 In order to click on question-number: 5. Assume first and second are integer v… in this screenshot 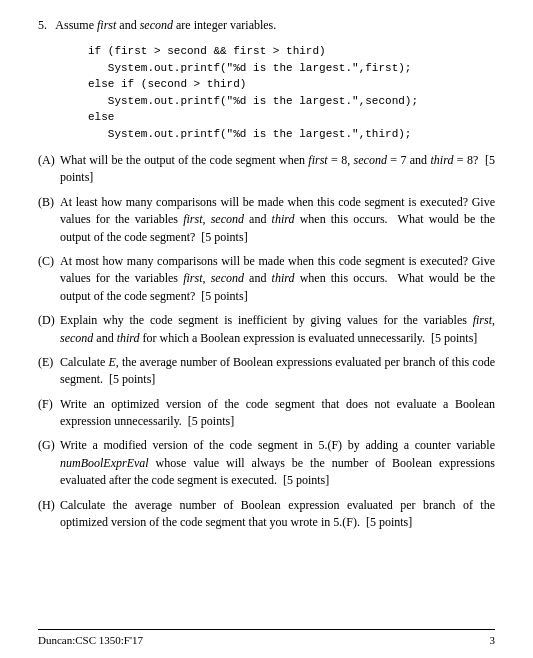, I will do `click(266, 26)`.